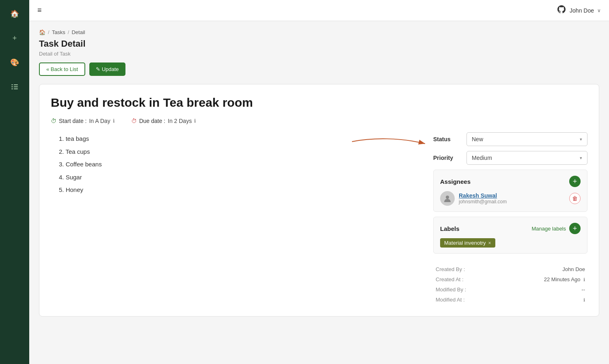 Image resolution: width=609 pixels, height=364 pixels. I want to click on assignee-name: Rakesh Suwal, so click(512, 196).